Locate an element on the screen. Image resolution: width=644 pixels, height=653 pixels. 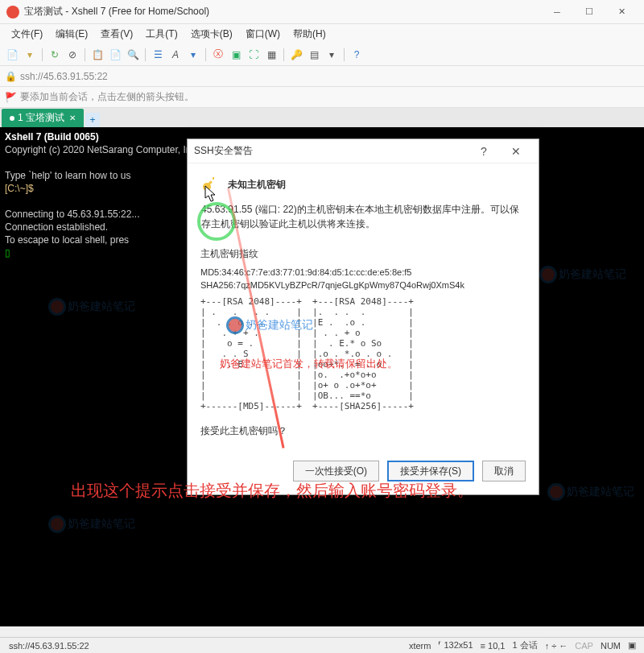
xftp-icon: ▣ is located at coordinates (236, 55).